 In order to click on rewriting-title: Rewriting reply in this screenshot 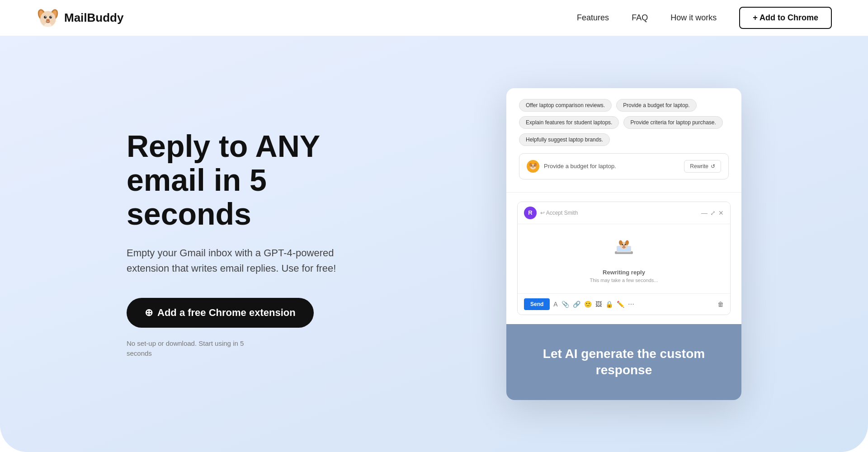, I will do `click(624, 273)`.